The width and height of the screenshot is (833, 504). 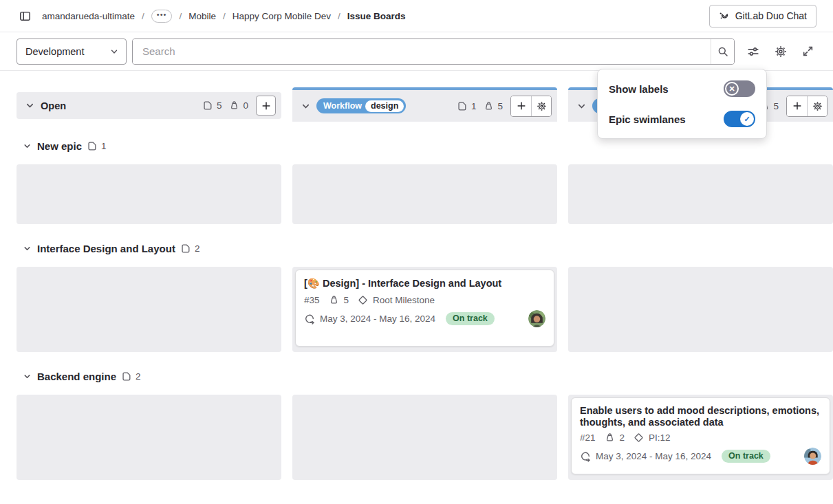 I want to click on issue-id: #35, so click(x=312, y=300).